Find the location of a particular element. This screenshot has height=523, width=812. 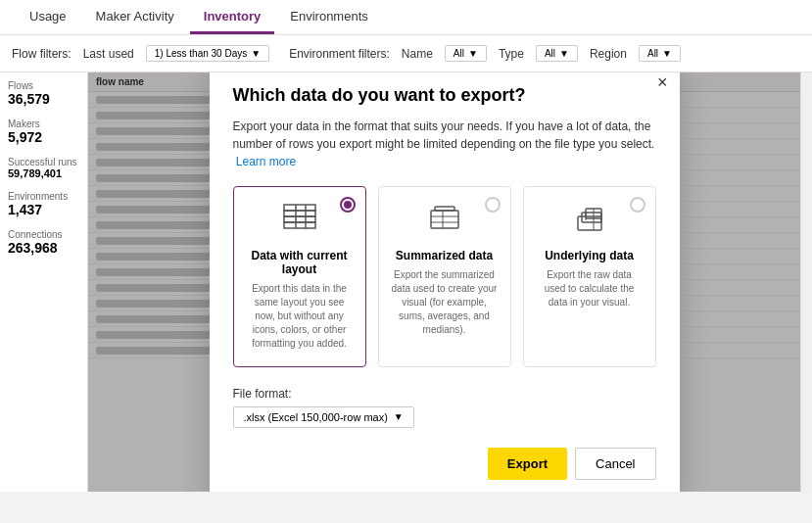

file-format-section: File format: .xlsx (Excel 150,000-row ma… is located at coordinates (445, 407).